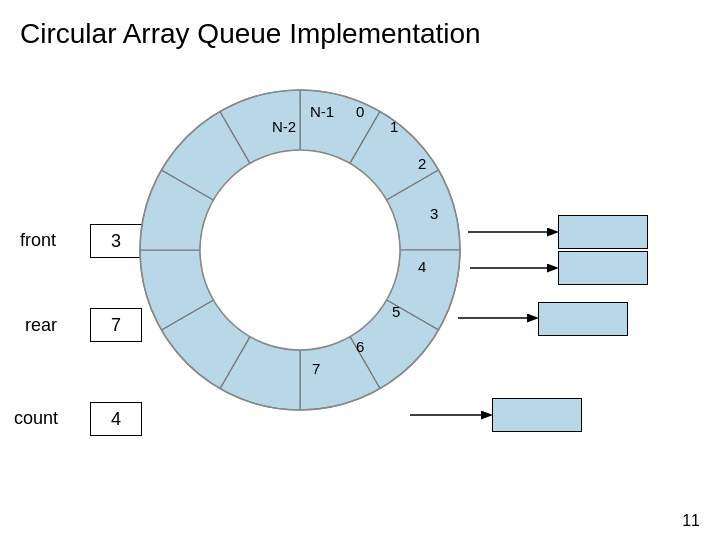 The height and width of the screenshot is (540, 720). Describe the element at coordinates (360, 346) in the screenshot. I see `seg-label-6: 6` at that location.